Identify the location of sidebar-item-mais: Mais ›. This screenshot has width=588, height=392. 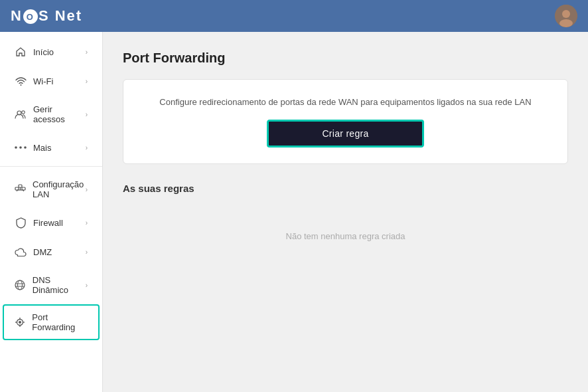
(51, 147).